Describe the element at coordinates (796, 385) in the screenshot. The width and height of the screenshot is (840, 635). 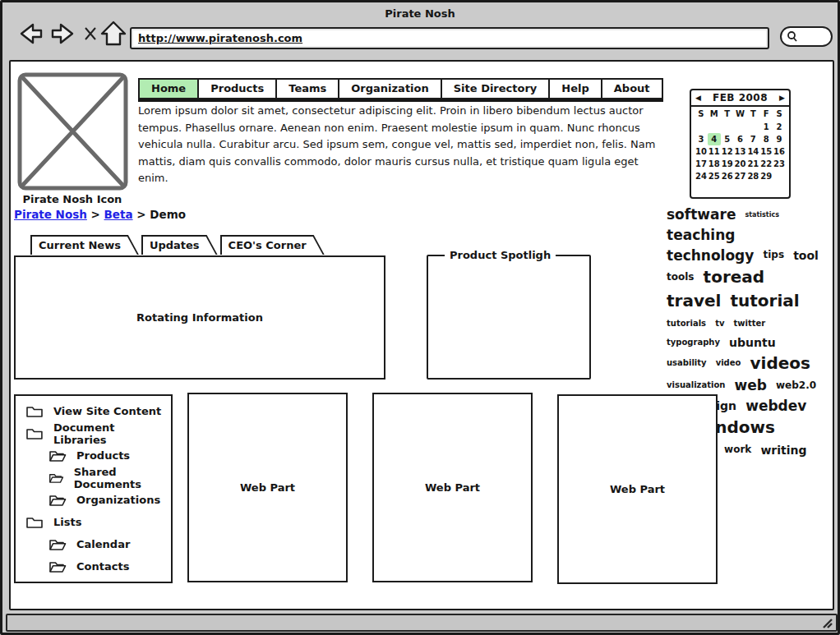
I see `tag-link: web2.0` at that location.